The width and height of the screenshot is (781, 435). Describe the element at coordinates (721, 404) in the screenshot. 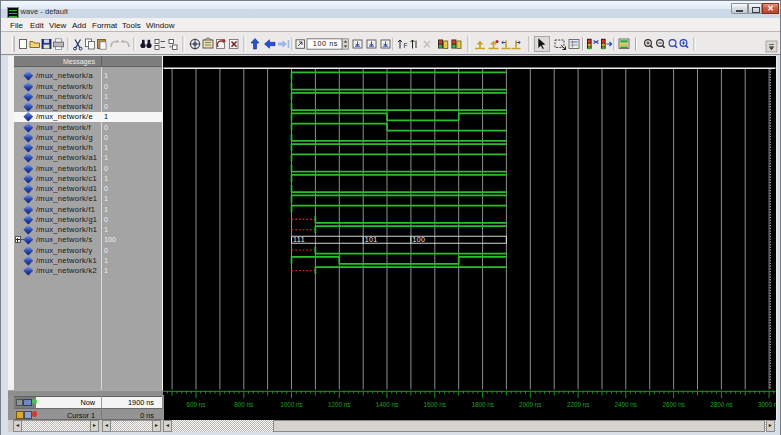

I see `svg-text: 2800 ns` at that location.